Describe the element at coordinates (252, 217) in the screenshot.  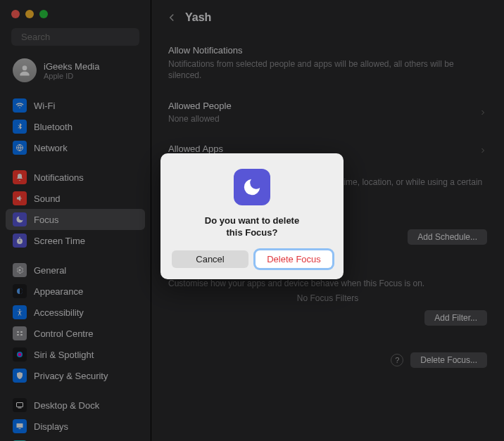
I see `delete-focus-dialog: Do you want to delete this Focus? Cancel…` at that location.